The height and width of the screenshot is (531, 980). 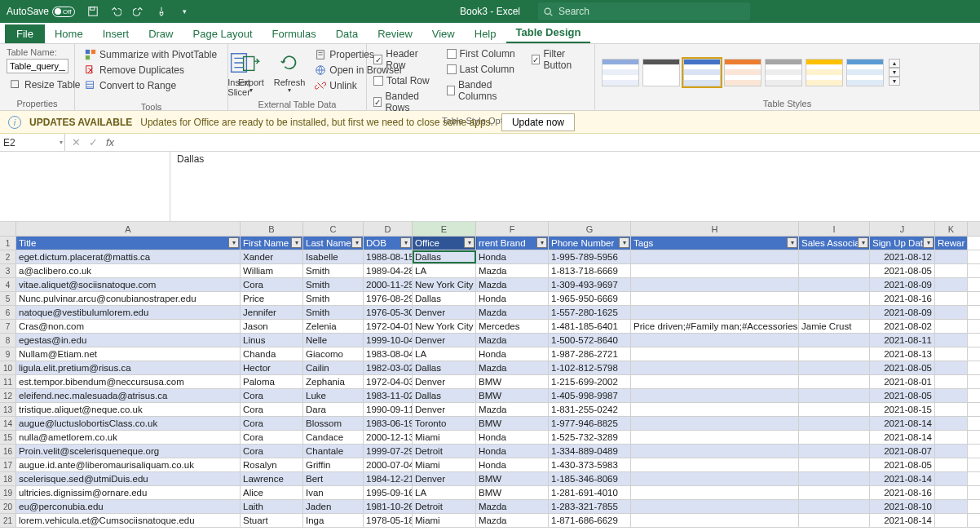 What do you see at coordinates (129, 354) in the screenshot?
I see `cell: Nullam@Etiam.net` at bounding box center [129, 354].